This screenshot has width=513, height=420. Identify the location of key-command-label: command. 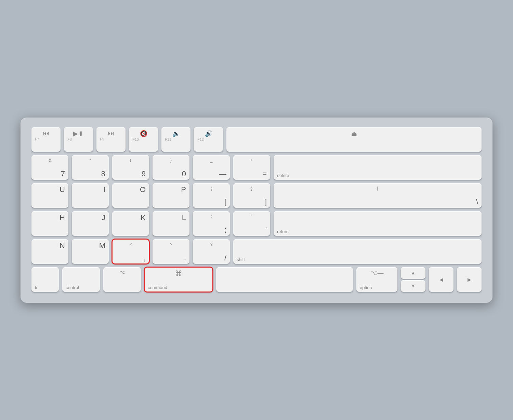
(157, 288).